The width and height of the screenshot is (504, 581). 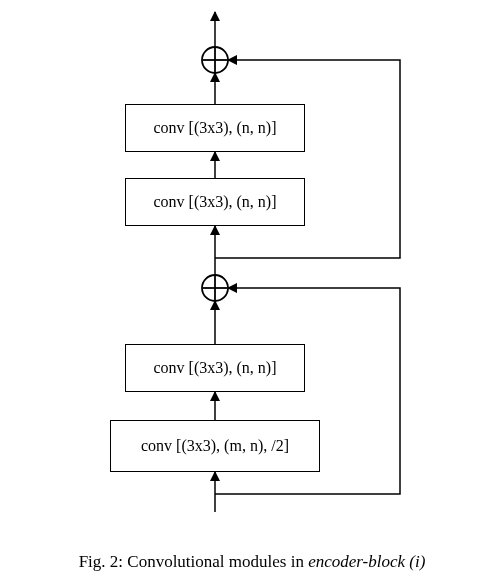 I want to click on figure-caption-text: Convolutional modules in, so click(x=216, y=562).